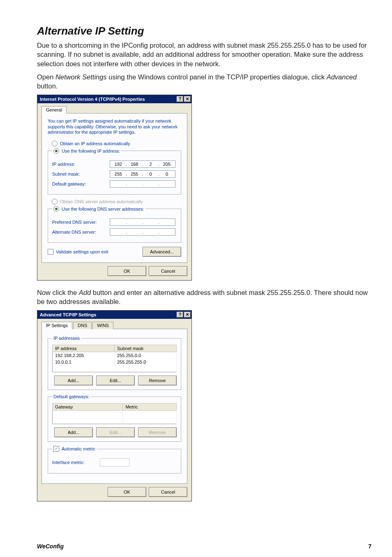 This screenshot has height=557, width=392. I want to click on validate-on-exit-label: Validate settings upon exit, so click(82, 252).